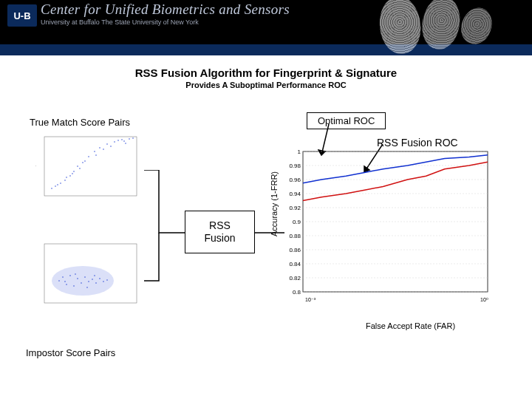  What do you see at coordinates (22, 16) in the screenshot?
I see `logo-box: U-B` at bounding box center [22, 16].